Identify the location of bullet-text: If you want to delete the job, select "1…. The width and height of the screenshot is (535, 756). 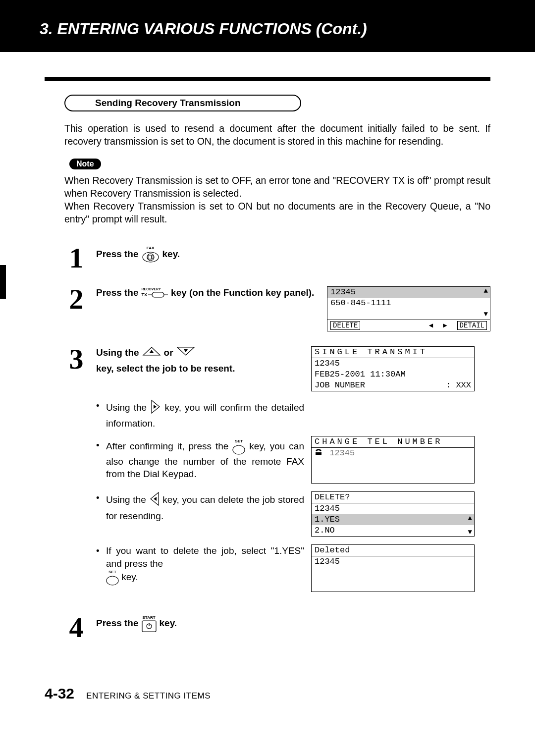
(205, 557).